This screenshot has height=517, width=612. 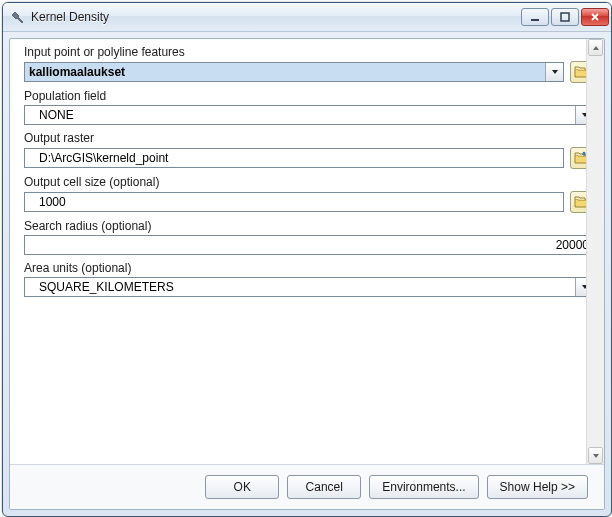 What do you see at coordinates (309, 268) in the screenshot?
I see `label-area-units: Area units (optional)` at bounding box center [309, 268].